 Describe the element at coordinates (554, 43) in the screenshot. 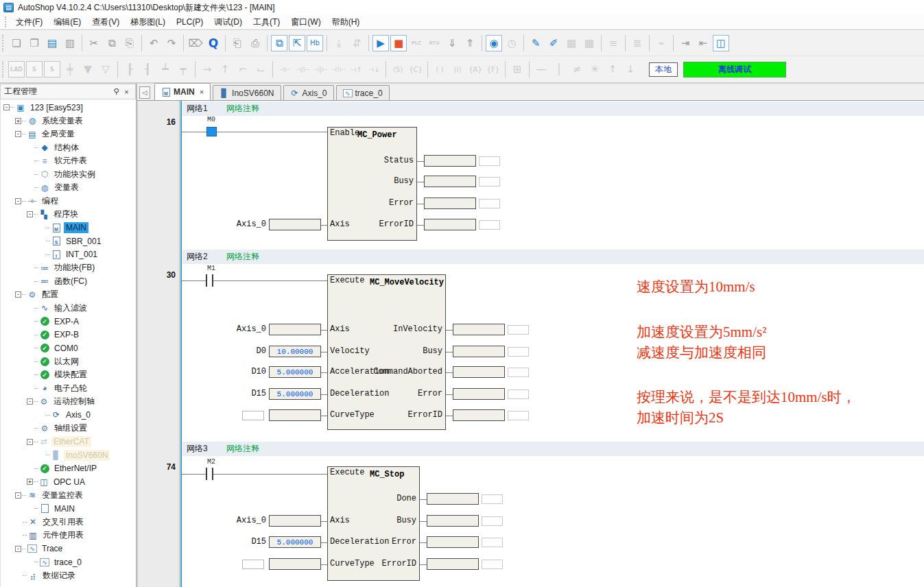

I see `online-edit-icon: ✐` at that location.